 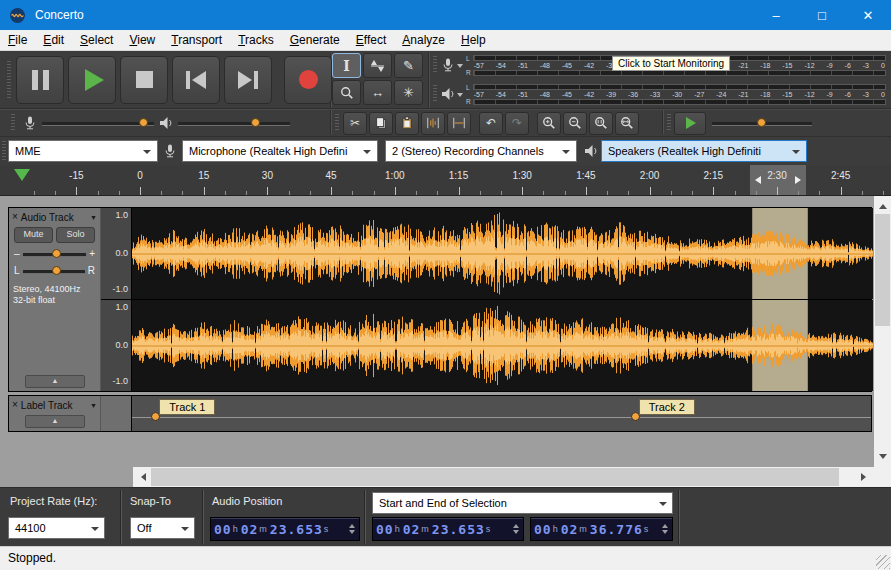 I want to click on menu-file: File, so click(x=18, y=40).